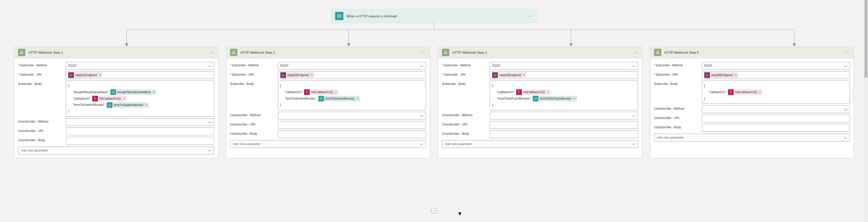 The height and width of the screenshot is (222, 868). Describe the element at coordinates (866, 111) in the screenshot. I see `vertical-scrollbar` at that location.